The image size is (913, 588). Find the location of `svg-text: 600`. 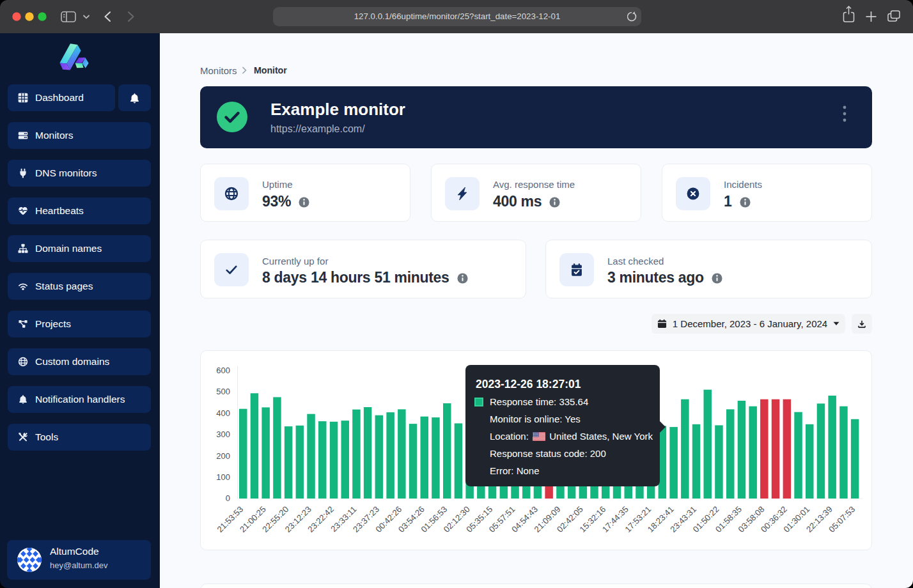

svg-text: 600 is located at coordinates (223, 371).